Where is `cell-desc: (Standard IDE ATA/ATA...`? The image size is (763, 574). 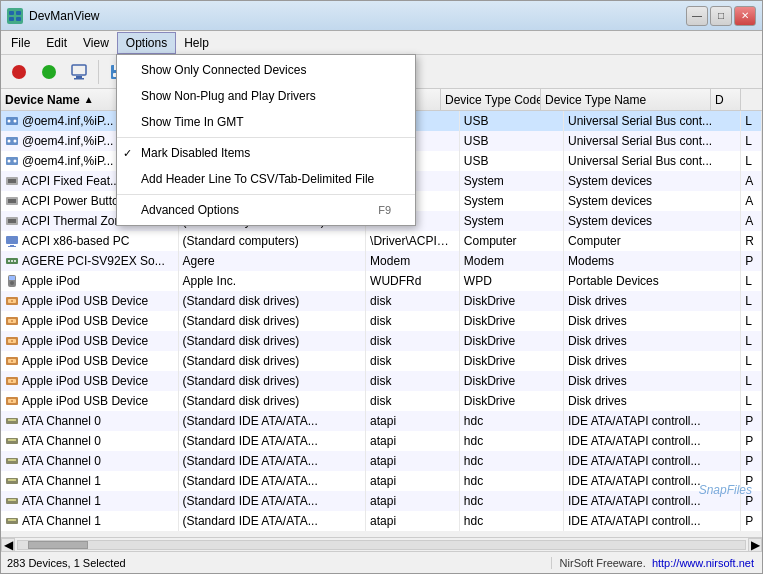
cell-desc: (Standard IDE ATA/ATA... is located at coordinates (272, 421).